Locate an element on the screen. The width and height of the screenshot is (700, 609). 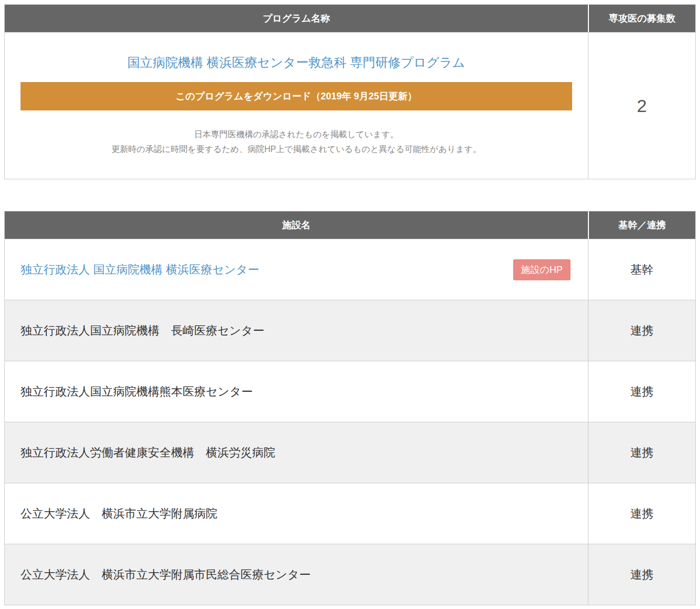
approval-note-line1: 日本専門医機構の承認されたものを掲載しています。 is located at coordinates (296, 135).